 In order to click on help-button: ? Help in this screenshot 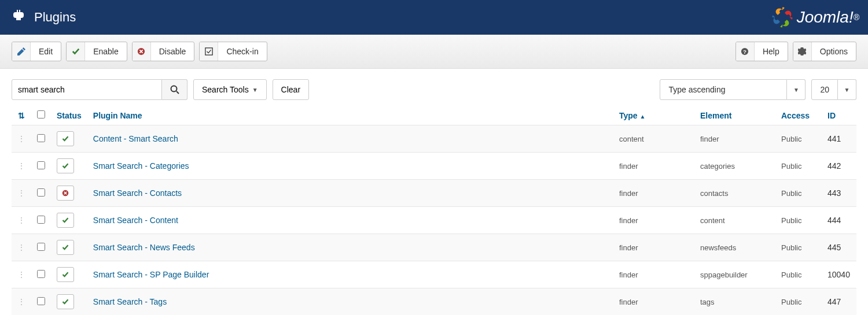, I will do `click(762, 51)`.